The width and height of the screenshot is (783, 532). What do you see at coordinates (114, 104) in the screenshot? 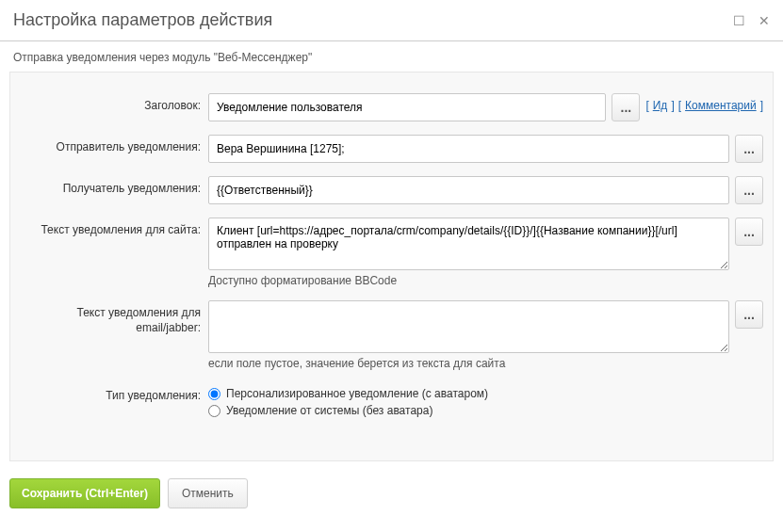
I see `label-header: Заголовок:` at bounding box center [114, 104].